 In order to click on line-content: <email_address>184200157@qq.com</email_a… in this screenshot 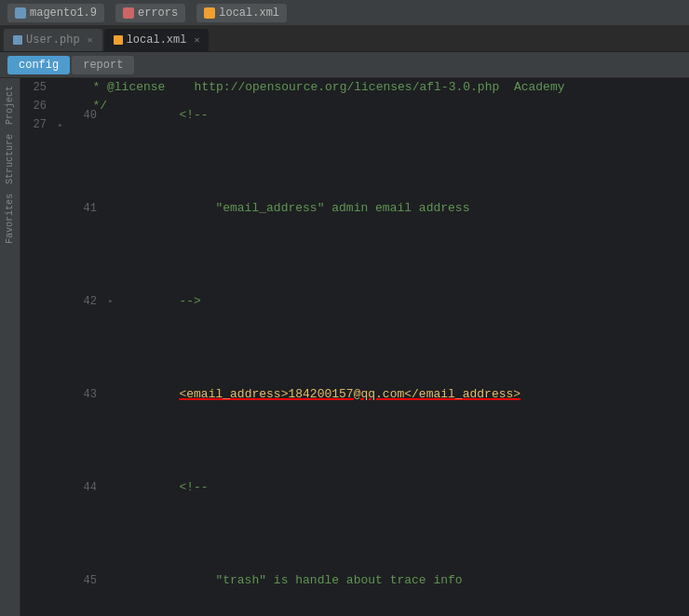, I will do `click(403, 395)`.